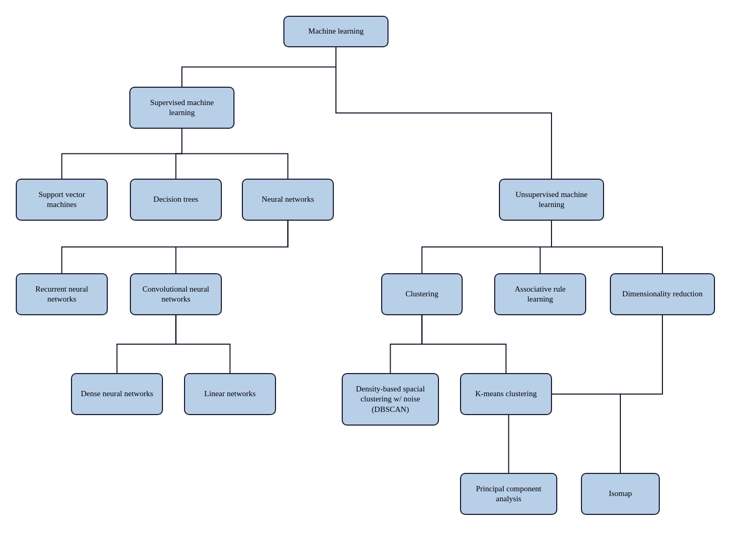 This screenshot has width=756, height=558. I want to click on node-pca: Principal component analysis, so click(509, 494).